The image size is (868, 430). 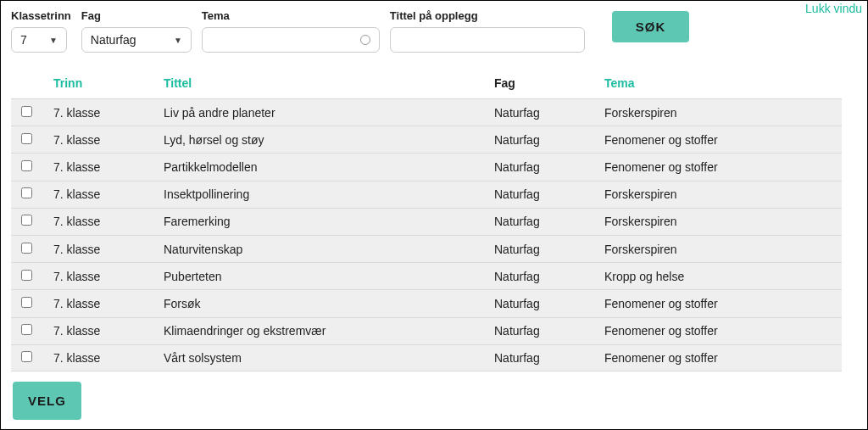 I want to click on filter-search: SØK, so click(x=651, y=25).